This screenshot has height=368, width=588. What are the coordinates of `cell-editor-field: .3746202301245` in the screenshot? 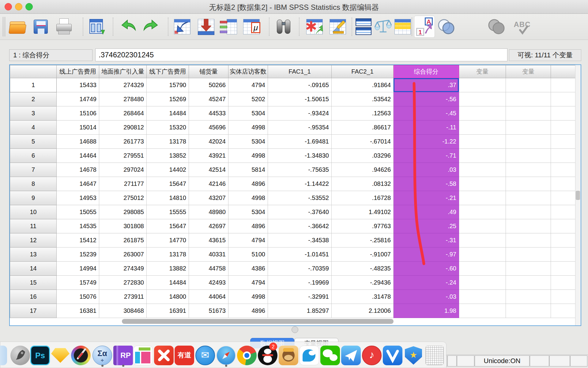 It's located at (301, 55).